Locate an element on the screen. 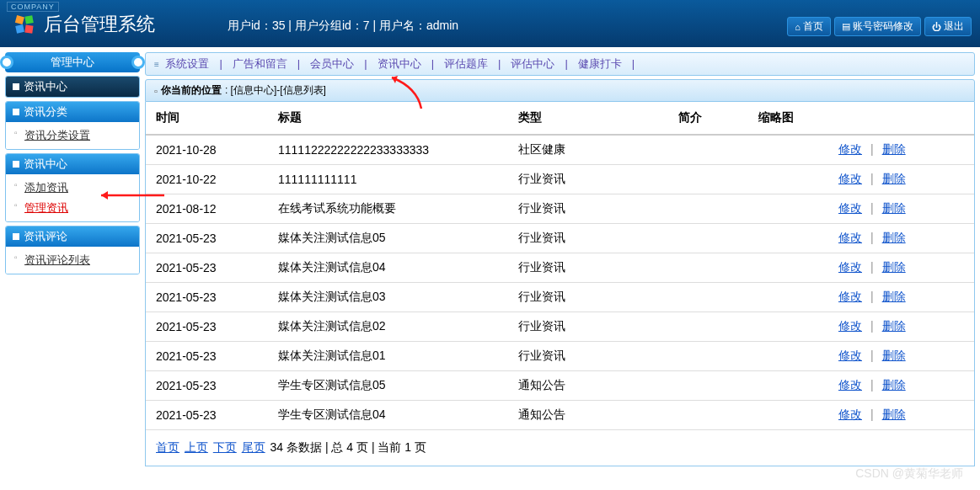  table-row: 2021-05-23媒体关注测试信息05行业资讯修改|删除 is located at coordinates (560, 239).